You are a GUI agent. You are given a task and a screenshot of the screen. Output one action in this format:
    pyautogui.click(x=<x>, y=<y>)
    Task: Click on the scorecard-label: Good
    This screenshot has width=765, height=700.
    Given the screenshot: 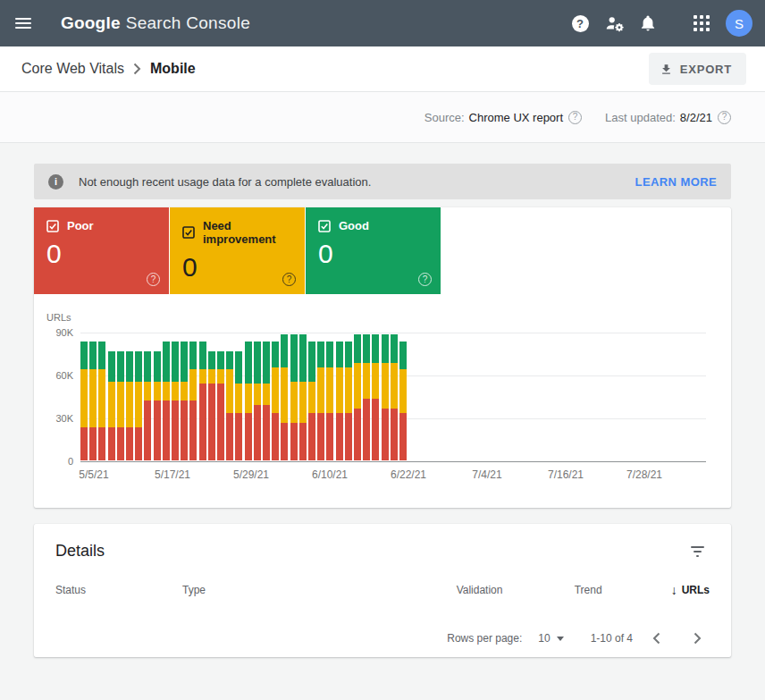 What is the action you would take?
    pyautogui.click(x=354, y=225)
    